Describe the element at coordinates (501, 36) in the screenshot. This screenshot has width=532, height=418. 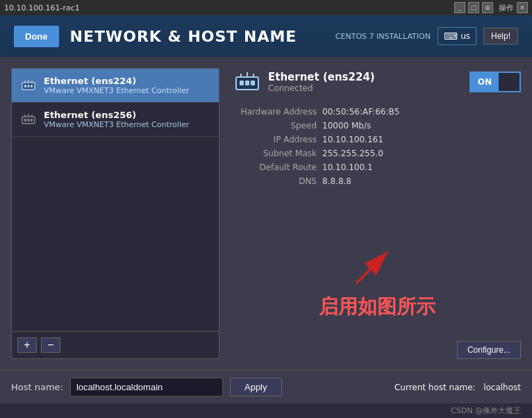
I see `help-button: Help!` at that location.